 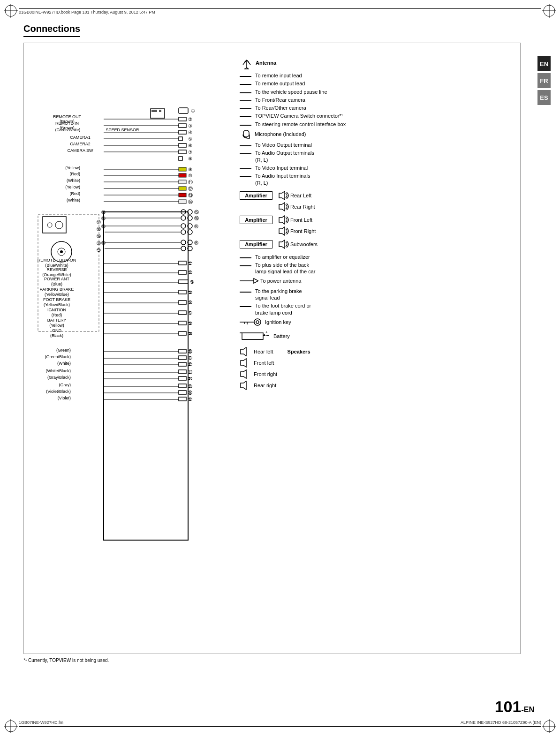 I want to click on conn-back-lamp: To plus side of the backlamp signal lead…, so click(x=378, y=268).